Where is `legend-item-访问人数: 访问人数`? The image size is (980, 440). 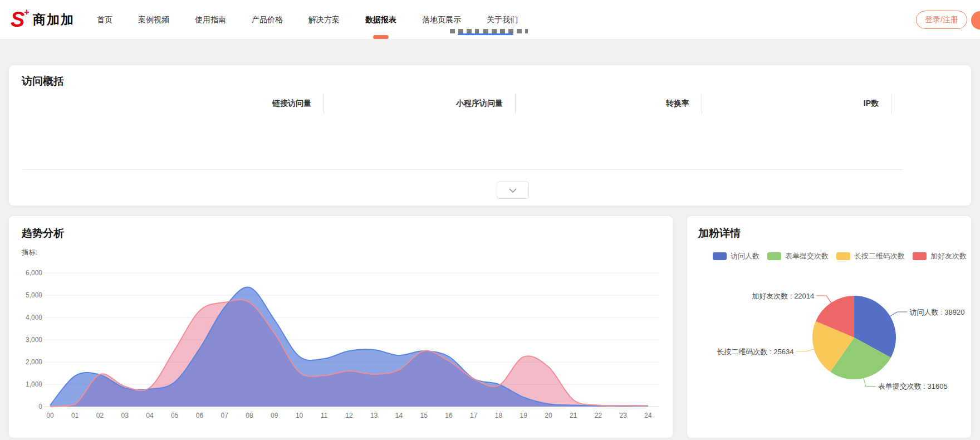
legend-item-访问人数: 访问人数 is located at coordinates (736, 256).